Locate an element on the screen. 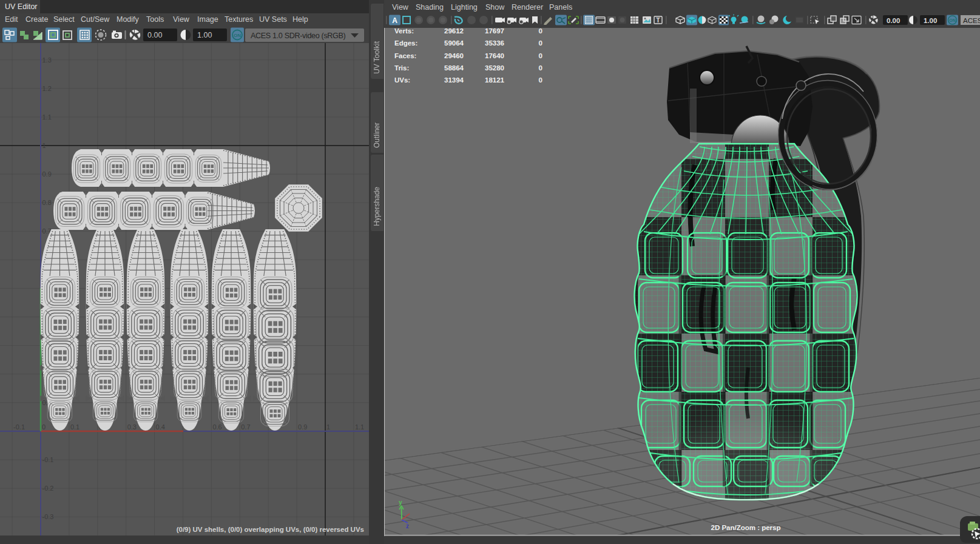 The width and height of the screenshot is (980, 544). svg-text: 0.3 is located at coordinates (132, 427).